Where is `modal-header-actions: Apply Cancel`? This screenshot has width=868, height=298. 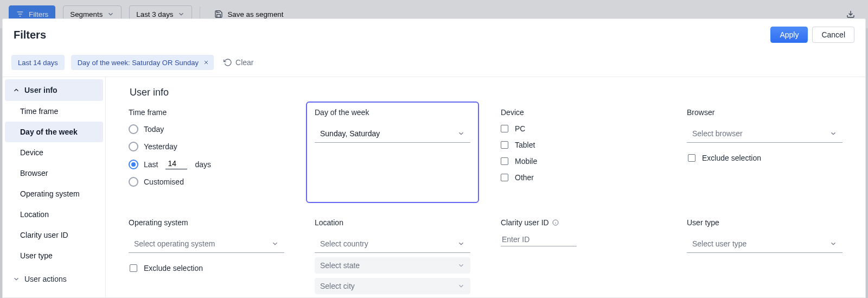 modal-header-actions: Apply Cancel is located at coordinates (813, 35).